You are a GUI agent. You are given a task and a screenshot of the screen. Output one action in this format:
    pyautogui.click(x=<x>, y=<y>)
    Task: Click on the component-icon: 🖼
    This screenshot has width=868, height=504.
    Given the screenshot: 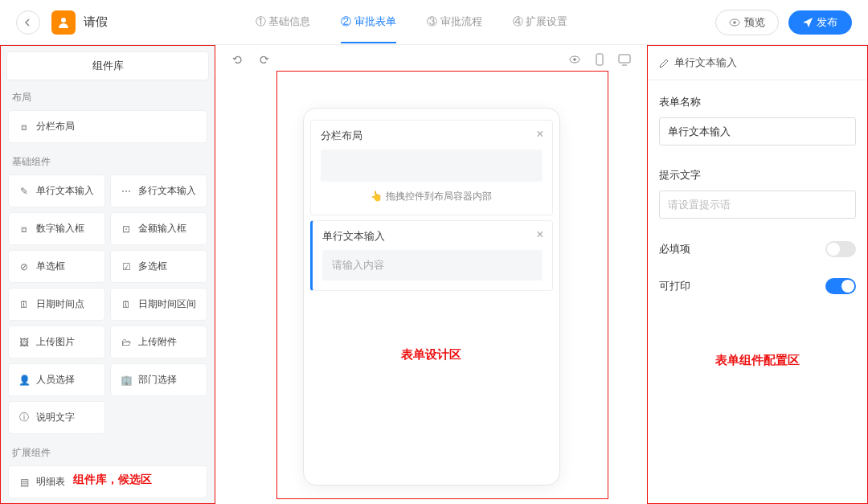 What is the action you would take?
    pyautogui.click(x=24, y=342)
    